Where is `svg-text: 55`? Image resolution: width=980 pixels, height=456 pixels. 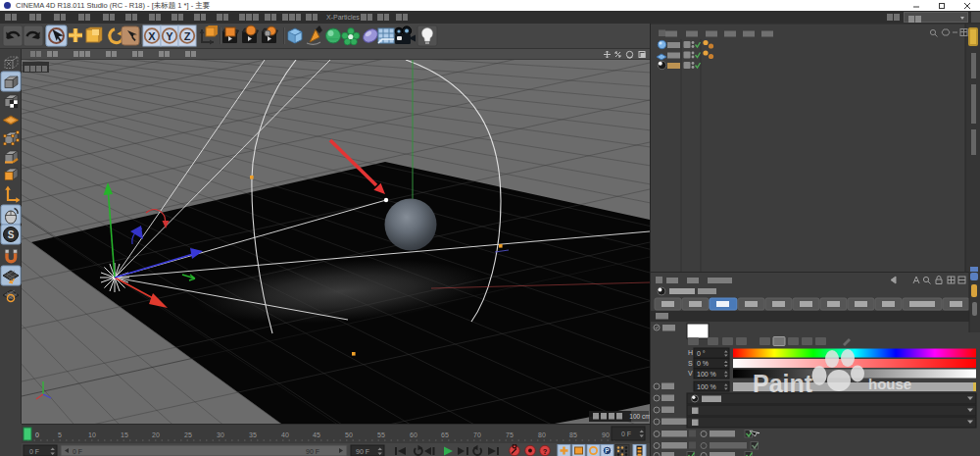 svg-text: 55 is located at coordinates (381, 435).